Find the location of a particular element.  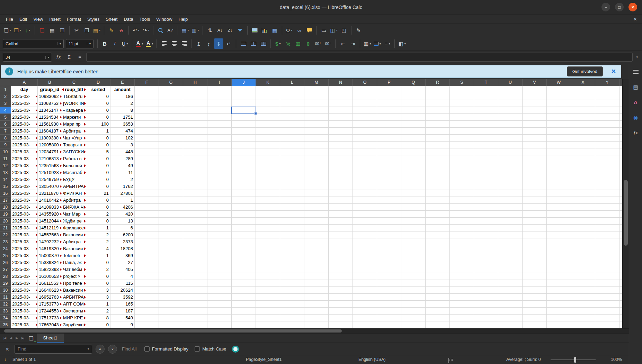

cell-E19: 420 is located at coordinates (123, 214).